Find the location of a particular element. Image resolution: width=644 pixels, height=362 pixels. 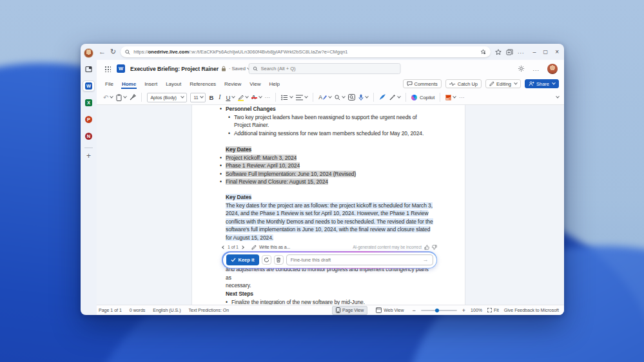

collections-icon is located at coordinates (509, 52).